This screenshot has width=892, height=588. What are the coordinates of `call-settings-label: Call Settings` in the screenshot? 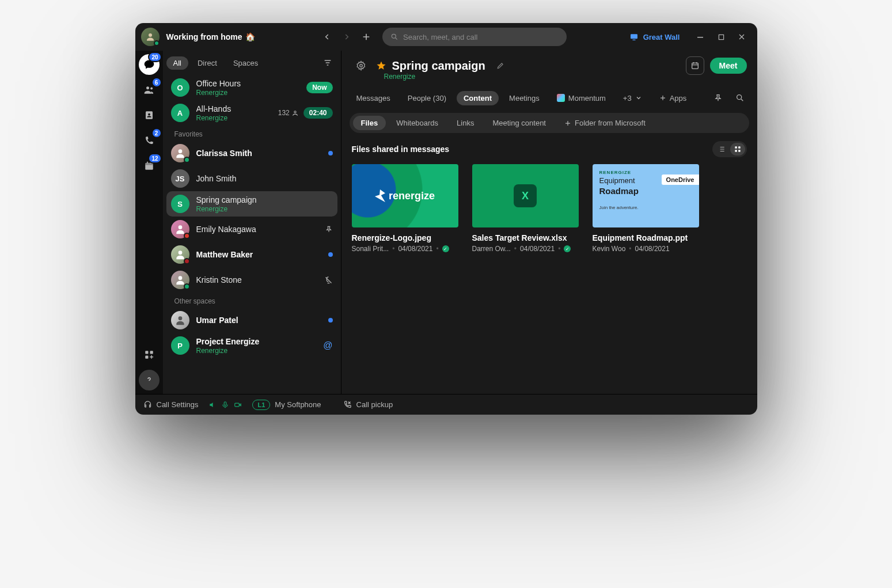 It's located at (177, 404).